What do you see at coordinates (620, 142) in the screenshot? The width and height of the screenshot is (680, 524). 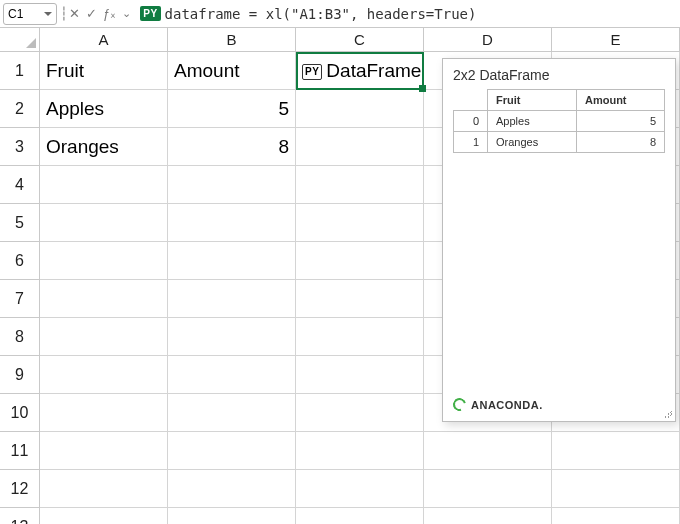 I see `df-cell: 8` at bounding box center [620, 142].